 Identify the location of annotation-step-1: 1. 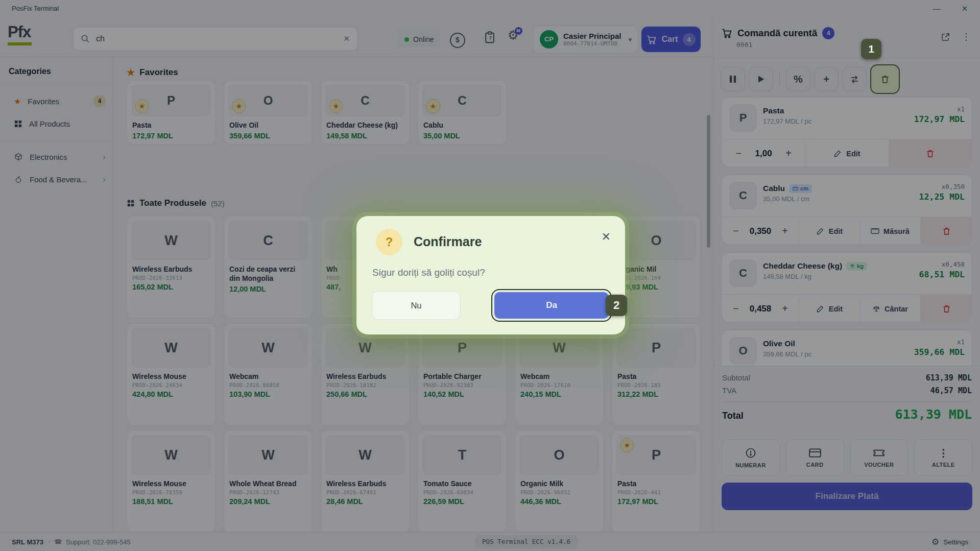
(871, 49).